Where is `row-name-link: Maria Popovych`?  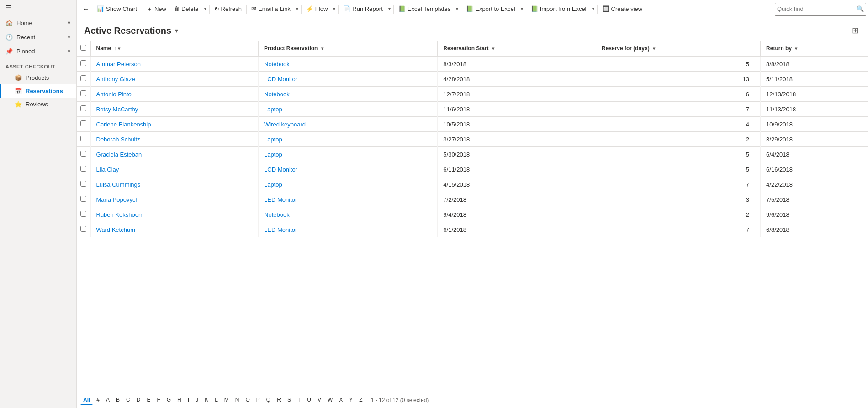
row-name-link: Maria Popovych is located at coordinates (118, 200).